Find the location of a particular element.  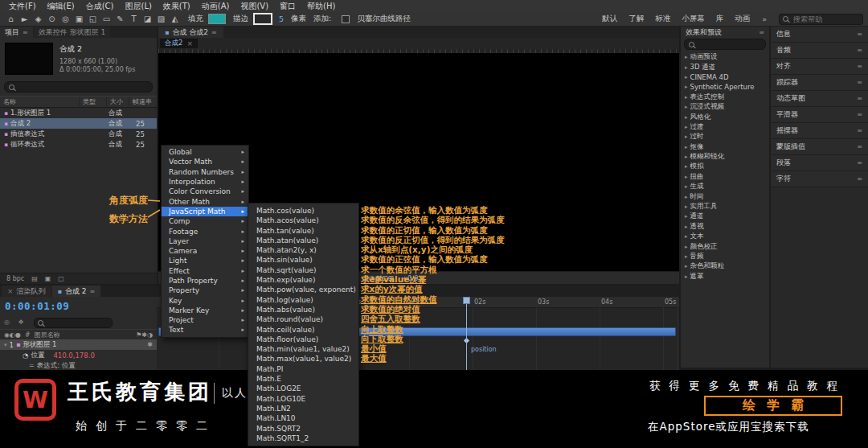

tab-composition: ▪ 合成 合成2 ≡ is located at coordinates (191, 32).